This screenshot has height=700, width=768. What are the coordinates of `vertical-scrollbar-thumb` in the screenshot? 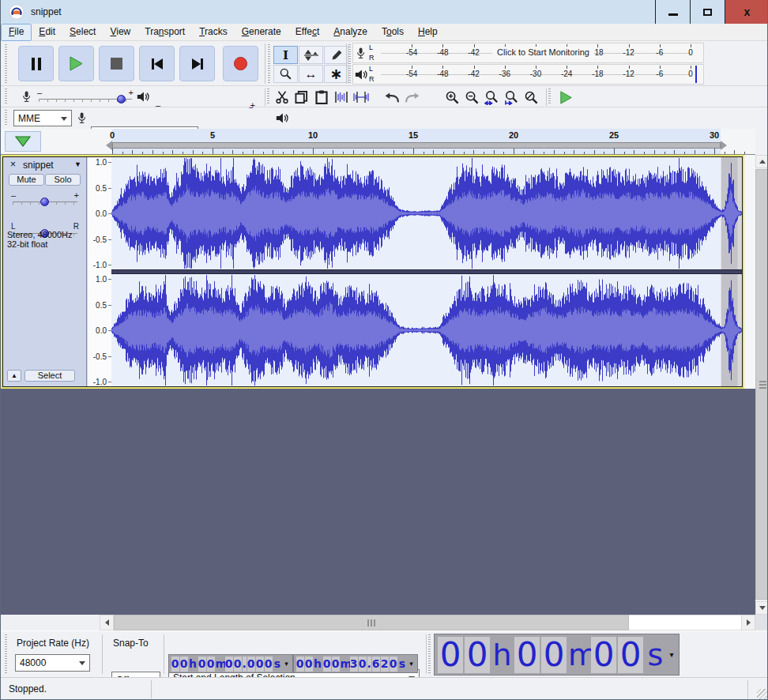 It's located at (762, 384).